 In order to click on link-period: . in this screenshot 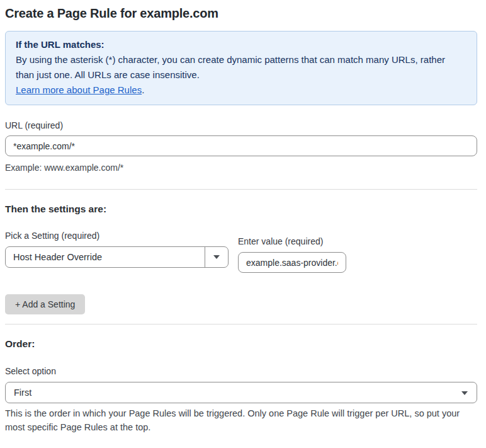, I will do `click(143, 89)`.